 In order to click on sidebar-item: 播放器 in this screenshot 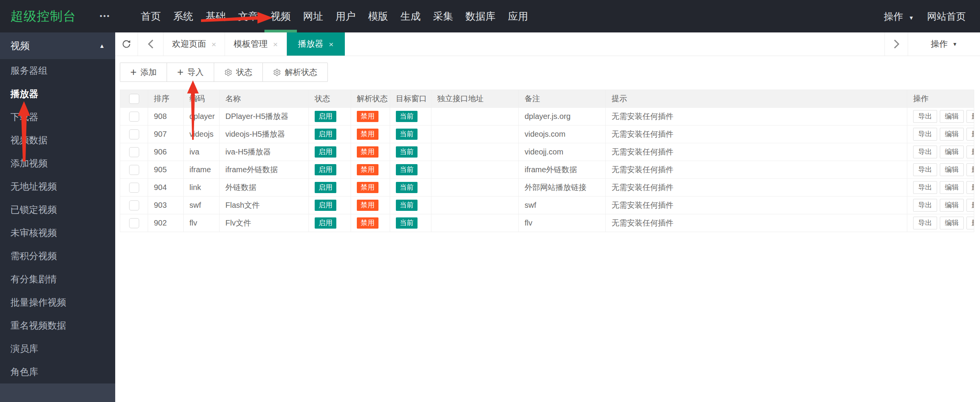, I will do `click(58, 94)`.